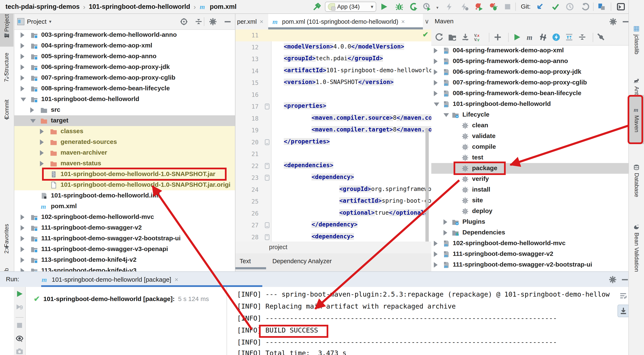  Describe the element at coordinates (625, 280) in the screenshot. I see `run-hide-button` at that location.